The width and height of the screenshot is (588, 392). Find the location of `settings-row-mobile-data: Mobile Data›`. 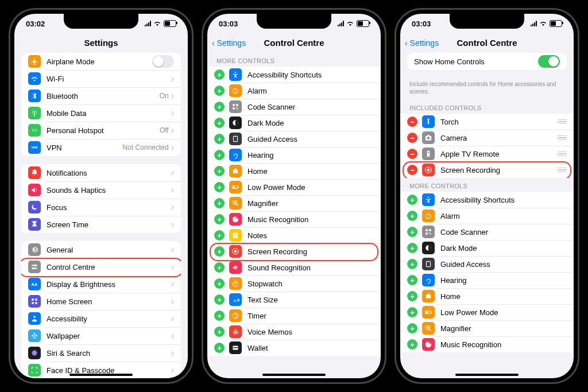

settings-row-mobile-data: Mobile Data› is located at coordinates (101, 113).